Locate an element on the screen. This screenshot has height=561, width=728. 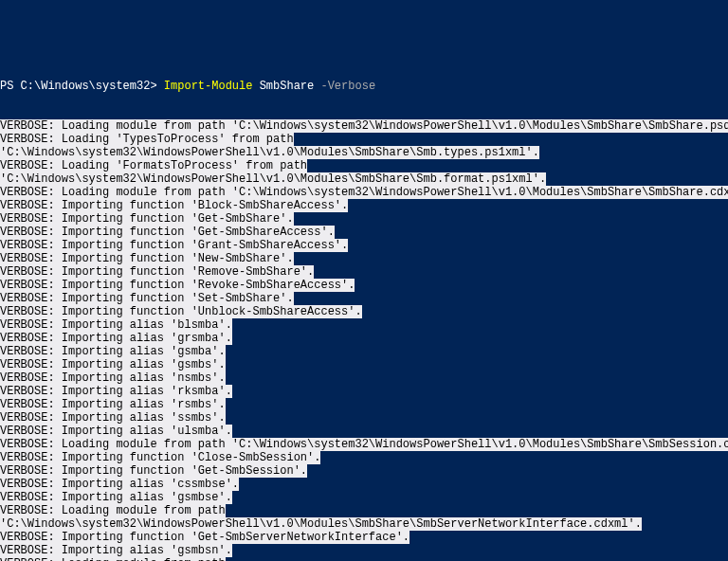
verbose-line: VERBOSE: Importing alias 'gsmbse'. is located at coordinates (364, 498).